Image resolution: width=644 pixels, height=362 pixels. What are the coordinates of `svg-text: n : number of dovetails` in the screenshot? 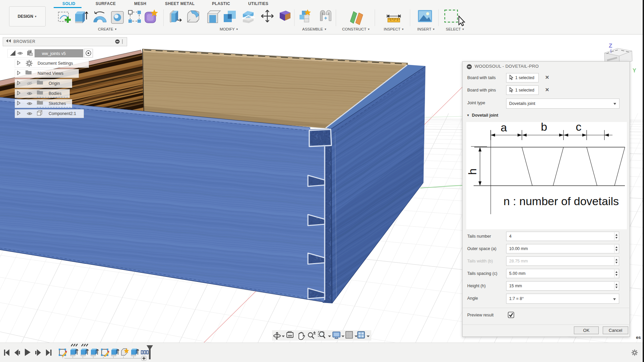 It's located at (561, 201).